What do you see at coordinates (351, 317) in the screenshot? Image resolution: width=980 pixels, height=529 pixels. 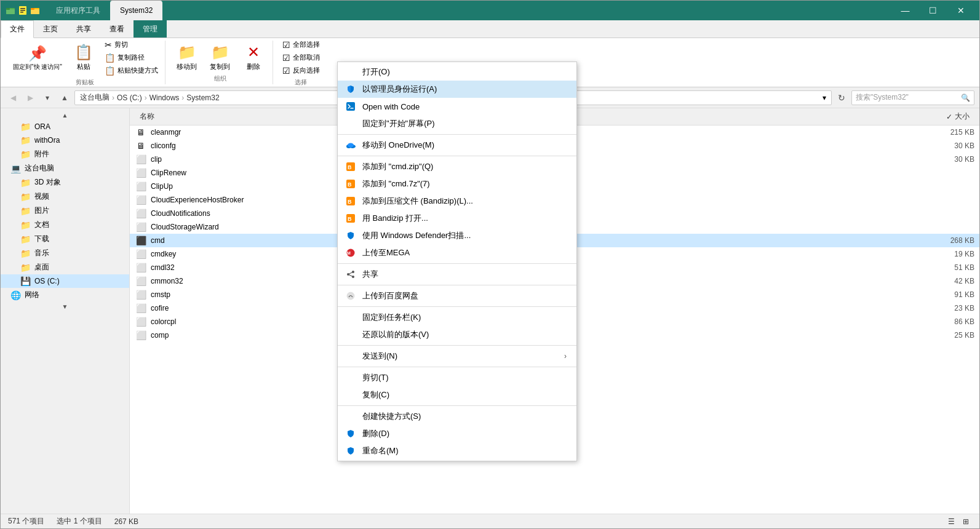 I see `pin-taskbar-icon` at bounding box center [351, 317].